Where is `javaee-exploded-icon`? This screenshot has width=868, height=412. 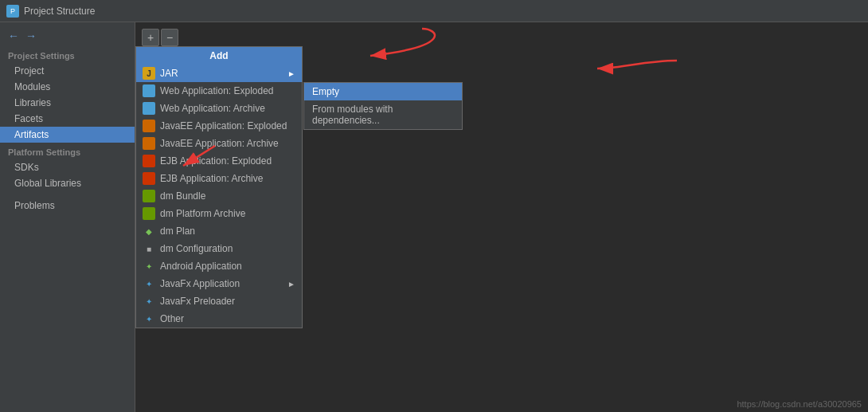 javaee-exploded-icon is located at coordinates (149, 126).